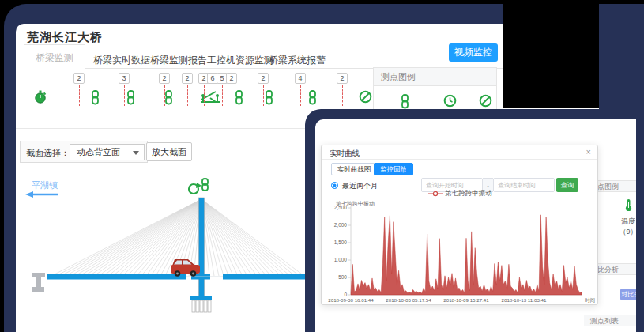  I want to click on bridge-pylon, so click(202, 247).